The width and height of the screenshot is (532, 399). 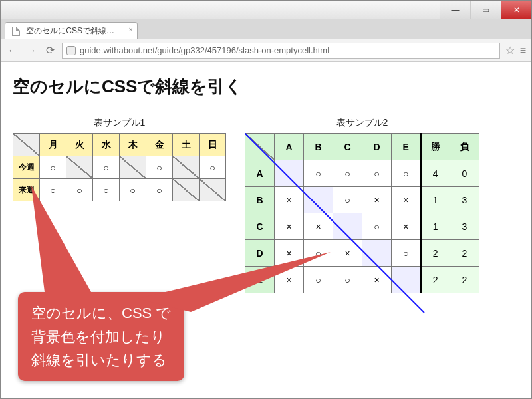 I want to click on address-bar: guide.withabout.net/guide/gp332/457196/s…, so click(x=281, y=51).